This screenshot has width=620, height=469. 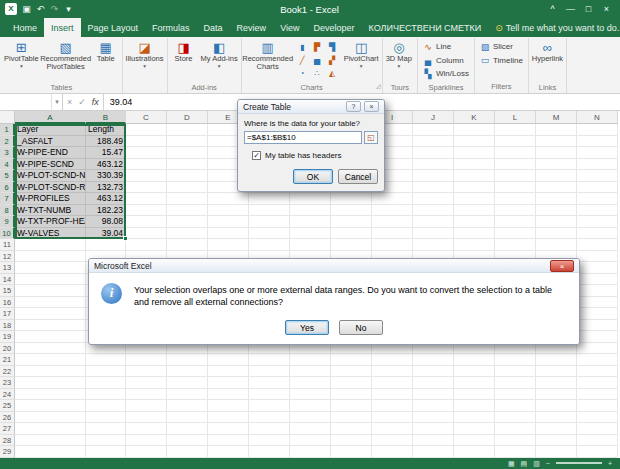 I want to click on cell-F22, so click(x=270, y=372).